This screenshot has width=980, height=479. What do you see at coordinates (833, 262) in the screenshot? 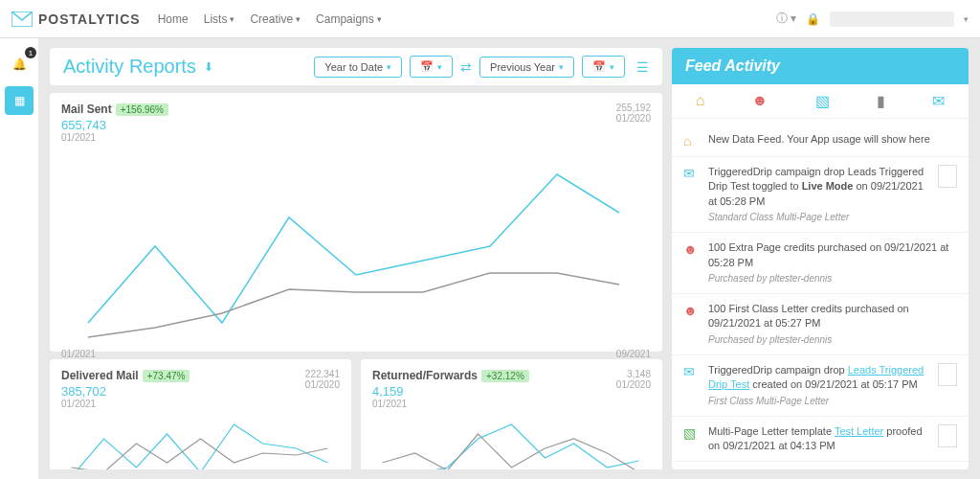
I see `feed-text: 100 Extra Page credits purchased on 09/2…` at bounding box center [833, 262].